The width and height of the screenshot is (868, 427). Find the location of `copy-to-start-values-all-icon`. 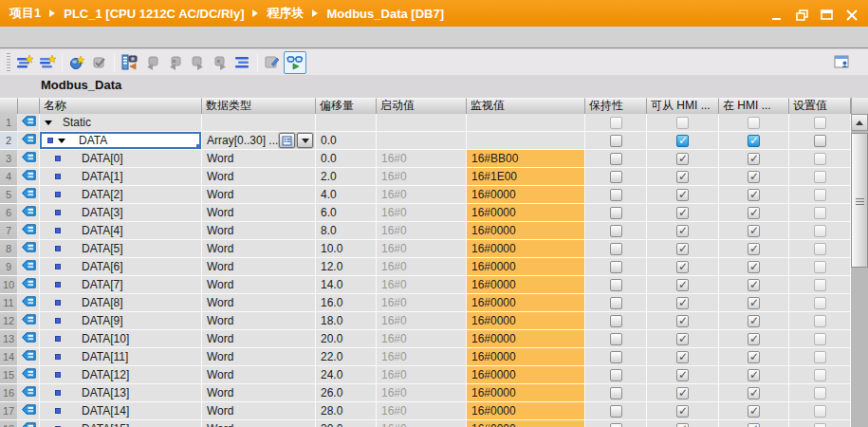

copy-to-start-values-all-icon is located at coordinates (220, 63).